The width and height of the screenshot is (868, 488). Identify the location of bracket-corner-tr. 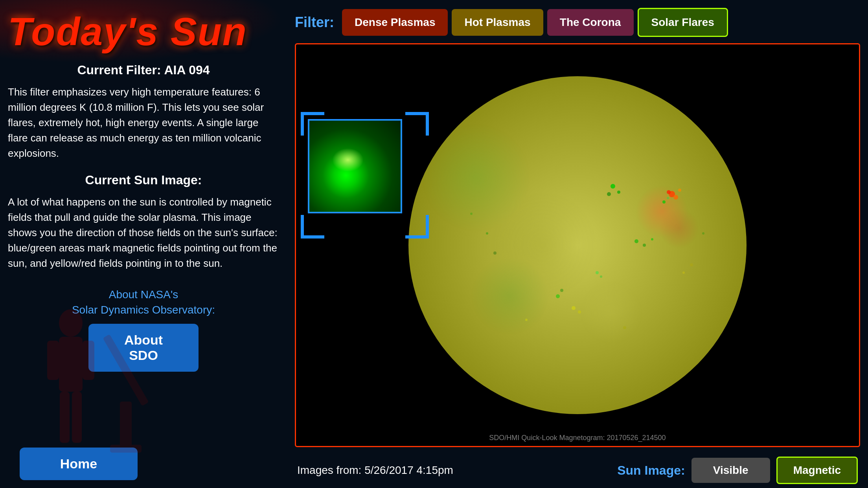
(417, 124).